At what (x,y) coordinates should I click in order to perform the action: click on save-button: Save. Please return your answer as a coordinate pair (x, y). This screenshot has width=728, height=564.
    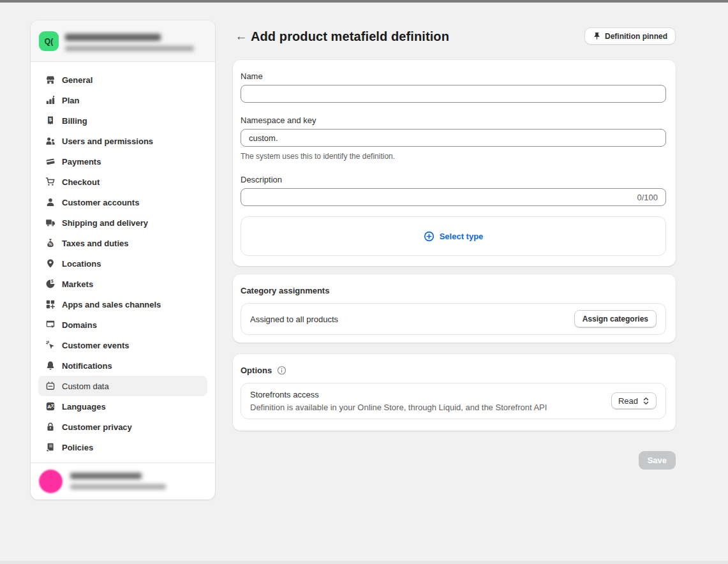
    Looking at the image, I should click on (657, 461).